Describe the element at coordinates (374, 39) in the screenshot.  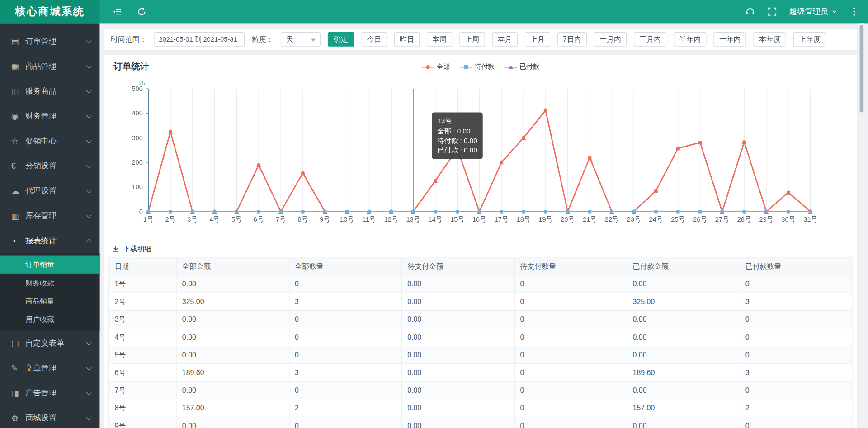
I see `quick-range-button-0: 今日` at that location.